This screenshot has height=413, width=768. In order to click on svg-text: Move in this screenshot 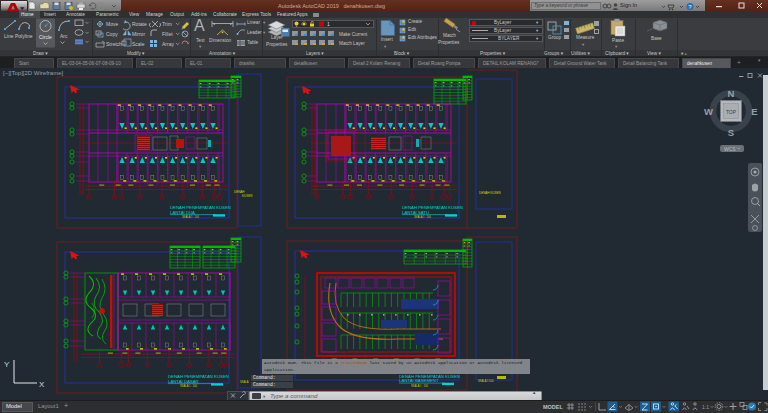, I will do `click(112, 24)`.